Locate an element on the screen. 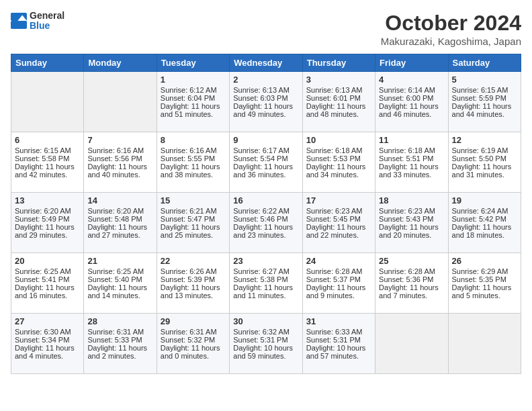 This screenshot has width=532, height=411. day-number: 16 is located at coordinates (266, 200).